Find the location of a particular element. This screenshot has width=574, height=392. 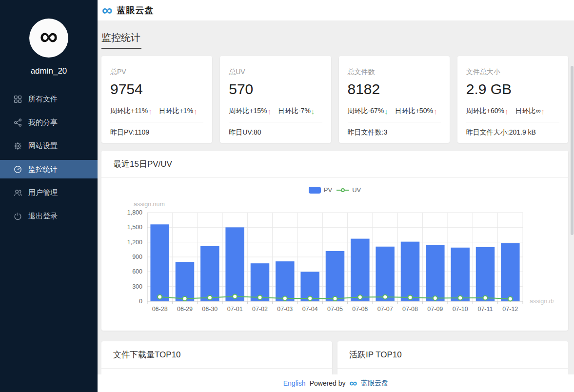

svg-text: 1,800 is located at coordinates (135, 213).